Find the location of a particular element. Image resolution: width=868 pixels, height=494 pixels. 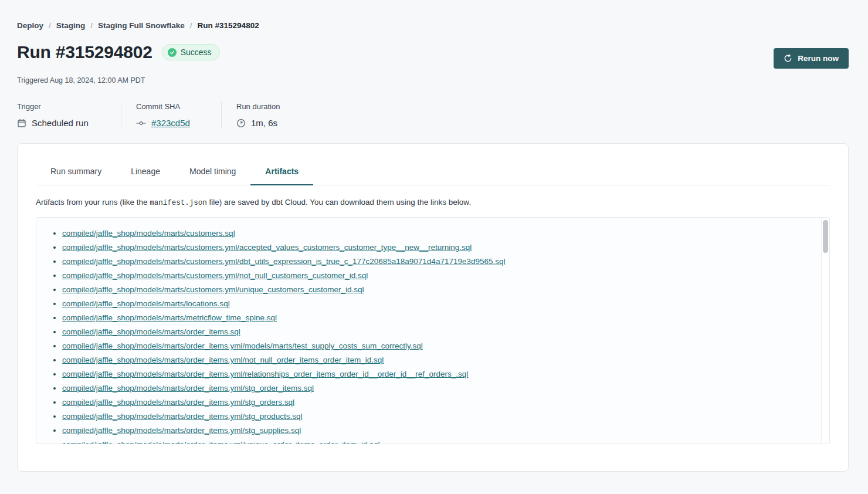

artifact-list-item: compiled/jaffle_shop/models/marts/metric… is located at coordinates (446, 318).